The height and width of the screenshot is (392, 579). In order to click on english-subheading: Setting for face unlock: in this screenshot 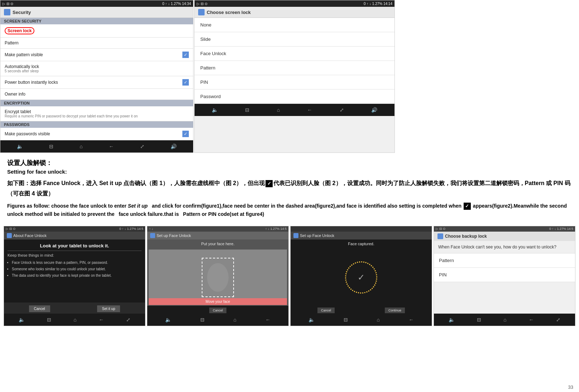, I will do `click(290, 172)`.